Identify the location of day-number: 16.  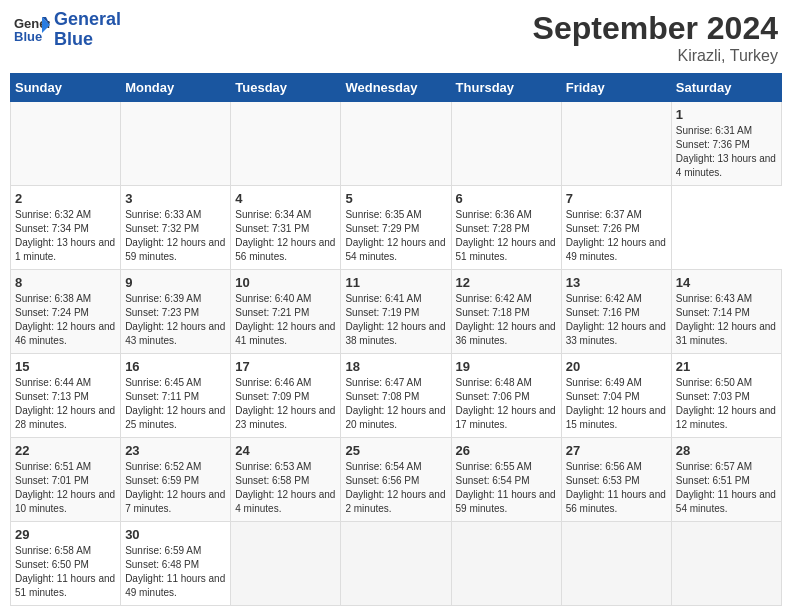
(176, 366).